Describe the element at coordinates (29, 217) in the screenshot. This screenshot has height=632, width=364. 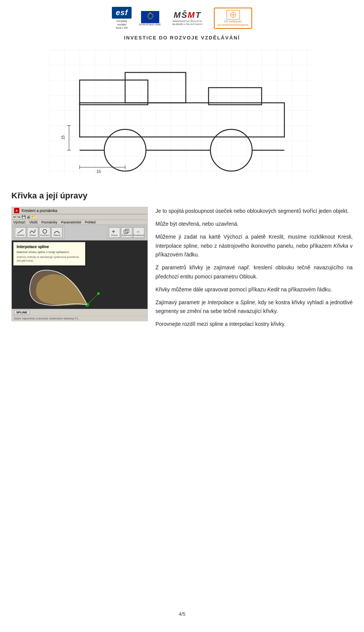
I see `print-icon: 🖨` at that location.